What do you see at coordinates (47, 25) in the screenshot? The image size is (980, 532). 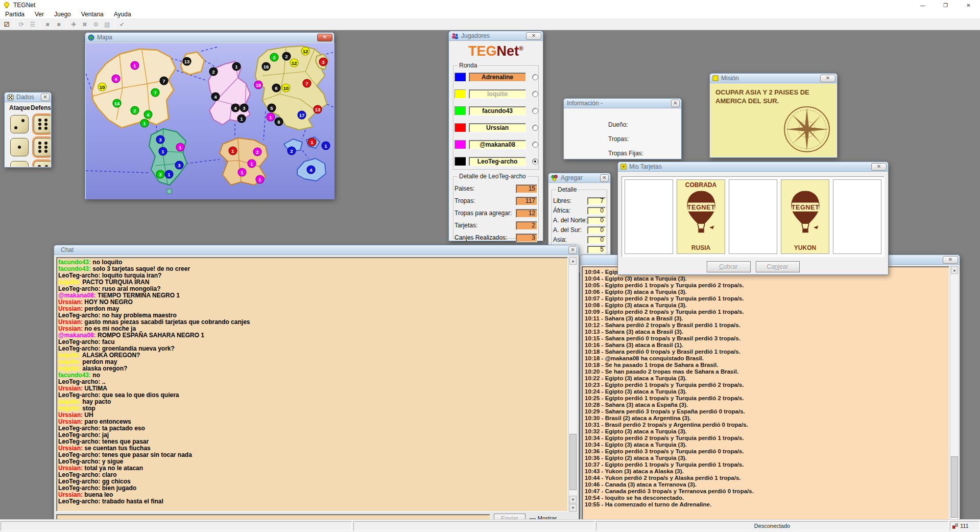 I see `stop-icon: ■` at bounding box center [47, 25].